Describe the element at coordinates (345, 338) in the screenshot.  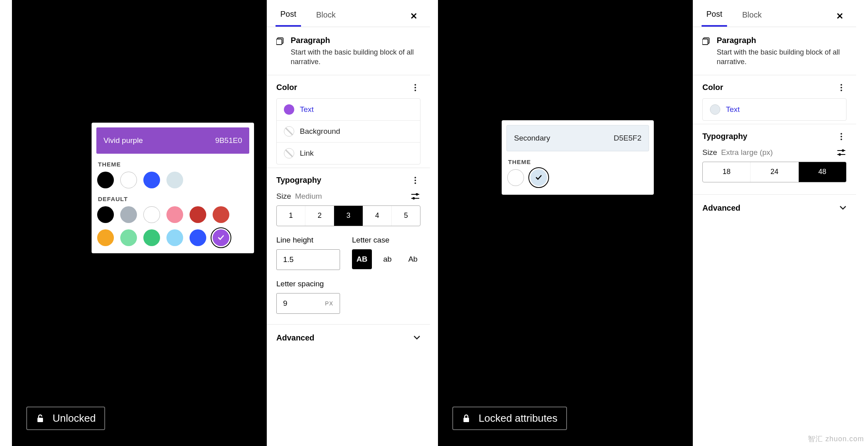
I see `advanced-label: Advanced` at that location.